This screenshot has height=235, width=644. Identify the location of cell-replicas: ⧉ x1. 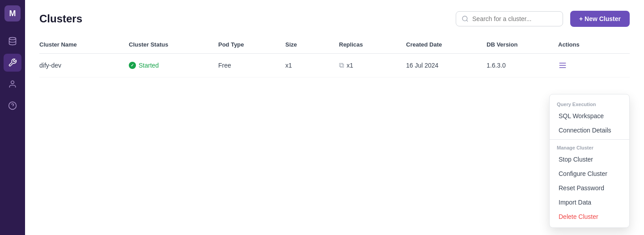
(373, 65).